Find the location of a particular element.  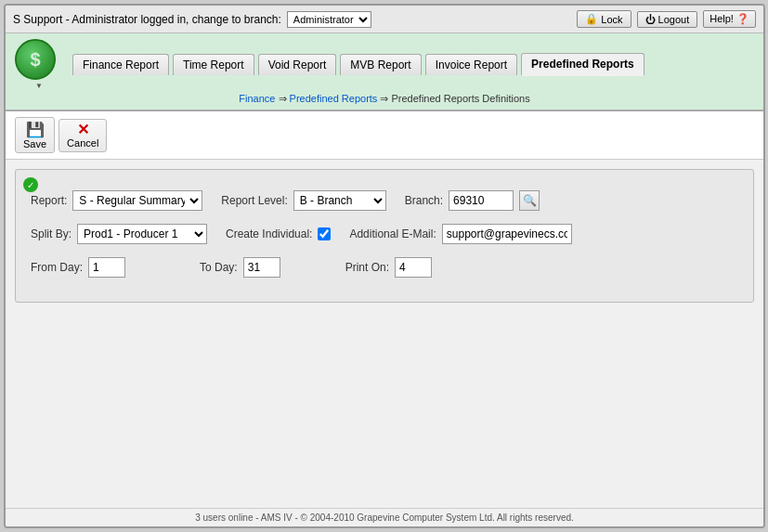

logo-symbol: $ is located at coordinates (35, 59).